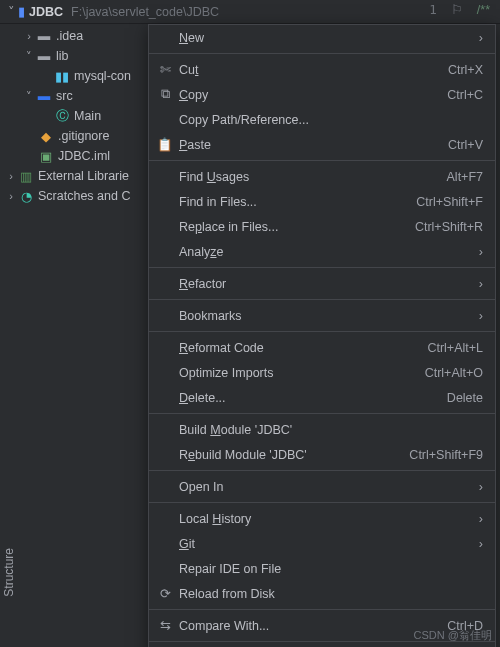  What do you see at coordinates (453, 636) in the screenshot?
I see `watermark: CSDN @翁佳明` at bounding box center [453, 636].